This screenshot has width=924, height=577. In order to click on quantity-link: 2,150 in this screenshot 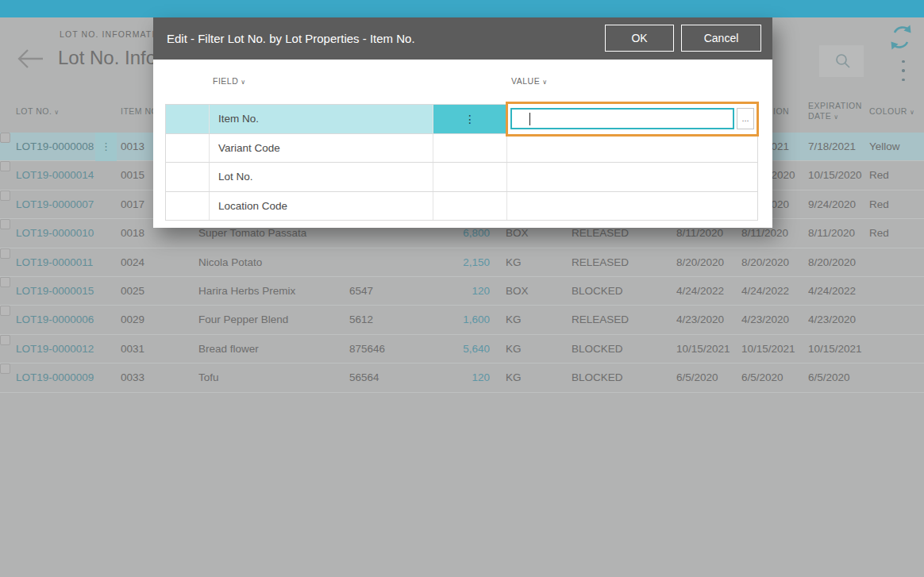, I will do `click(449, 263)`.